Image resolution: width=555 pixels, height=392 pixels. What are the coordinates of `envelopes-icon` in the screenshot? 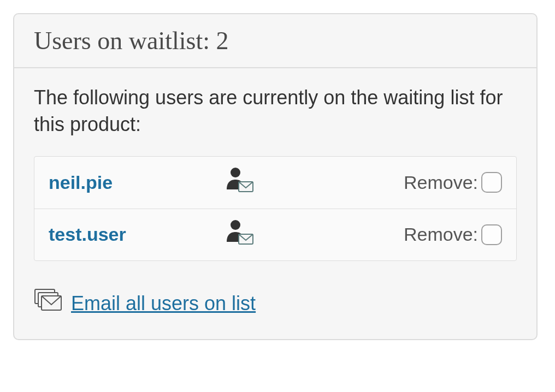 It's located at (49, 304).